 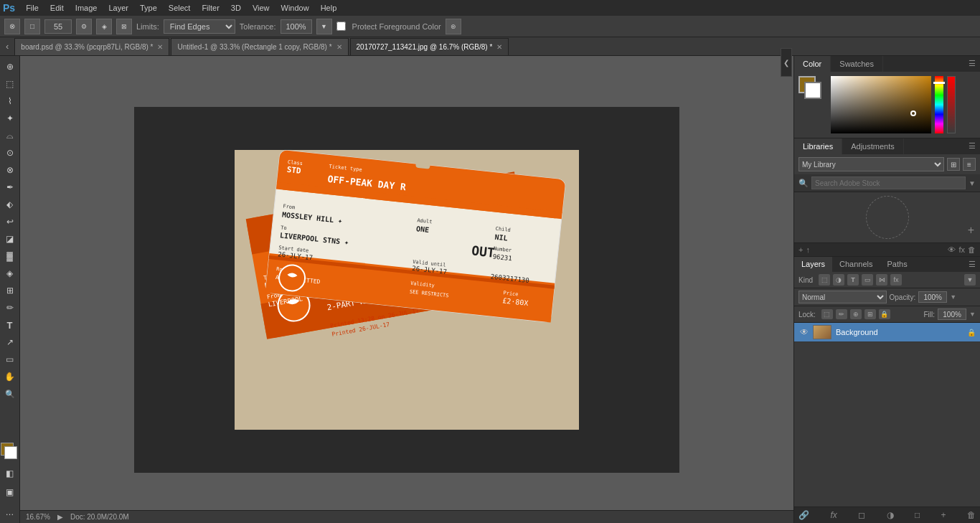 What do you see at coordinates (10, 394) in the screenshot?
I see `zoom-tool: 🔍` at bounding box center [10, 394].